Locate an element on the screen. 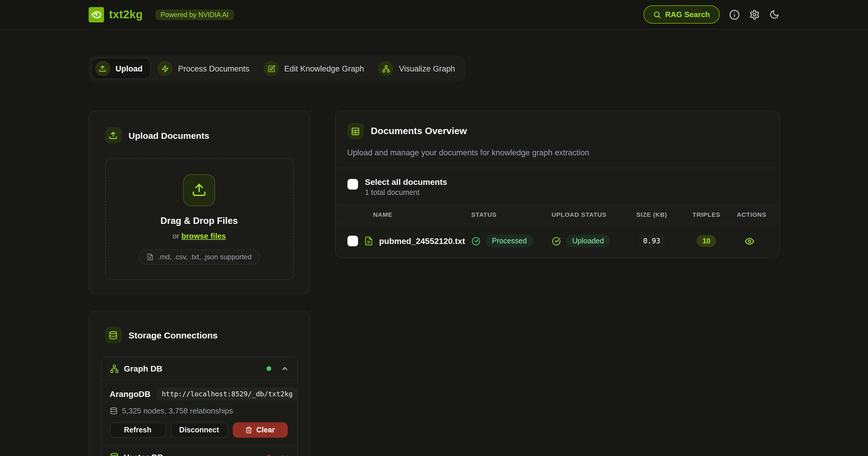 The image size is (868, 456). or-label: or is located at coordinates (176, 236).